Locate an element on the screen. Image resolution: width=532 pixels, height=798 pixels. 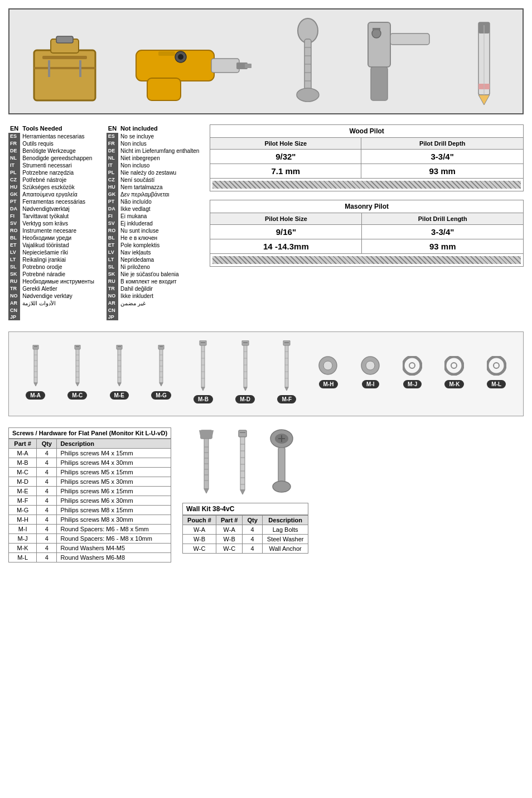
lang-code: TR is located at coordinates (14, 289).